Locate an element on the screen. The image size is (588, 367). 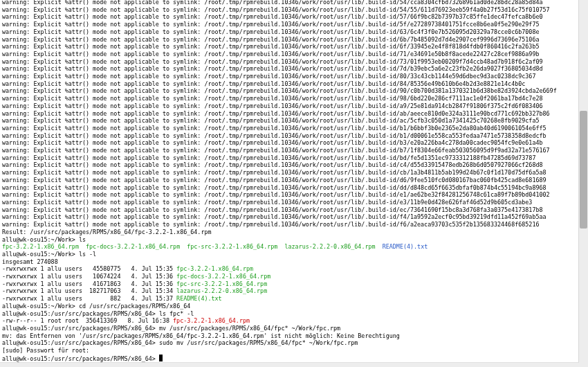
cursor is located at coordinates (160, 358).